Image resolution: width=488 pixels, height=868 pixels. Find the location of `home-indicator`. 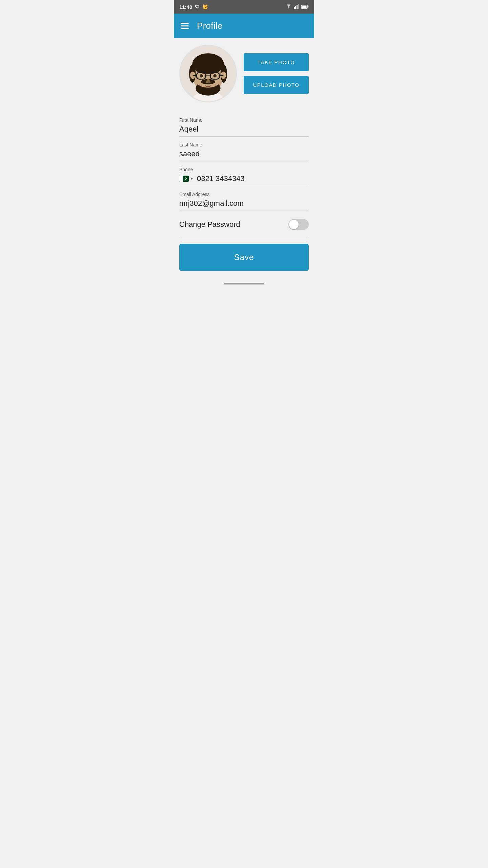

home-indicator is located at coordinates (244, 283).